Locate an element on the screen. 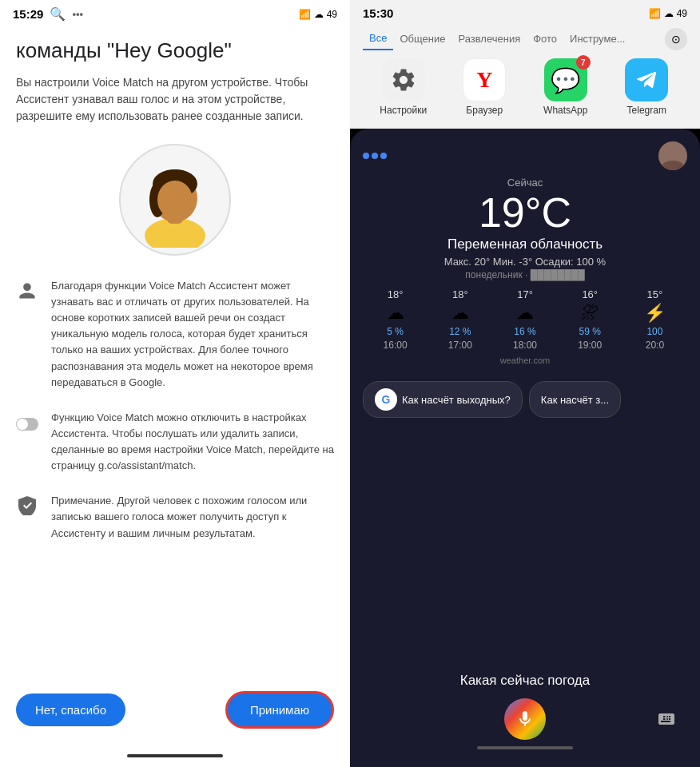 The height and width of the screenshot is (767, 700). pct-1600: 5 % is located at coordinates (395, 332).